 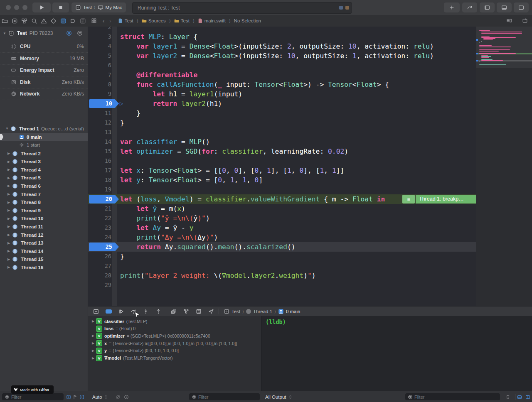 What do you see at coordinates (282, 75) in the screenshot?
I see `code-line-7: 7 @differentiable` at bounding box center [282, 75].